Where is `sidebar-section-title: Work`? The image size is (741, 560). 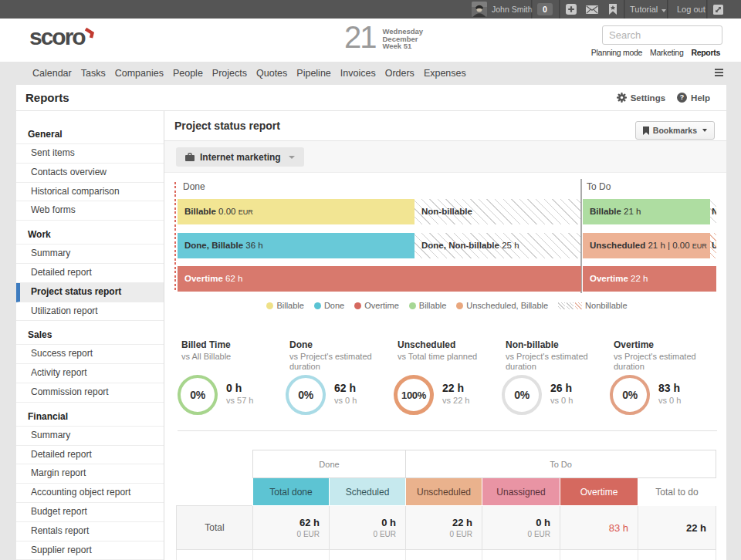
sidebar-section-title: Work is located at coordinates (90, 232).